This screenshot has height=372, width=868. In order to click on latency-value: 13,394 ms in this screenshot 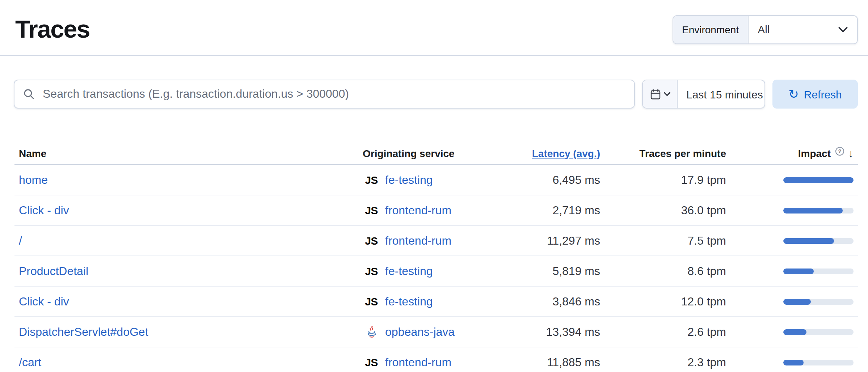, I will do `click(577, 332)`.